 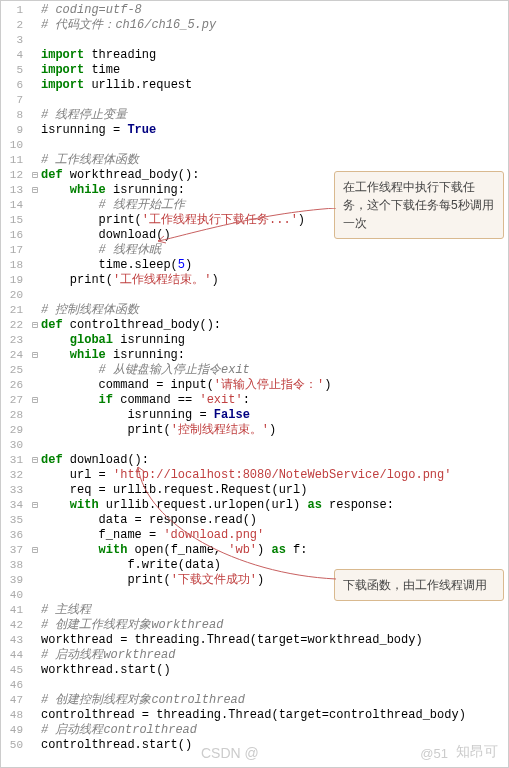 I want to click on code-line: if command == 'exit':, so click(x=274, y=400).